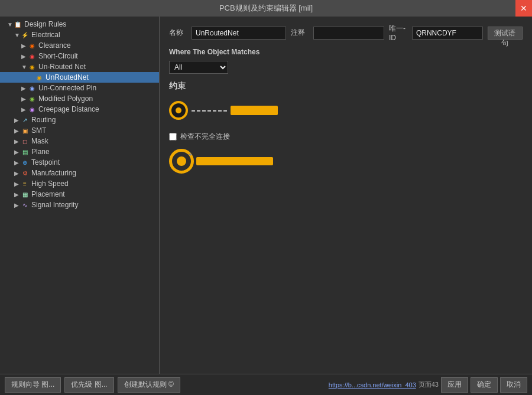 The width and height of the screenshot is (532, 395). Describe the element at coordinates (346, 110) in the screenshot. I see `net-length-visual` at that location.